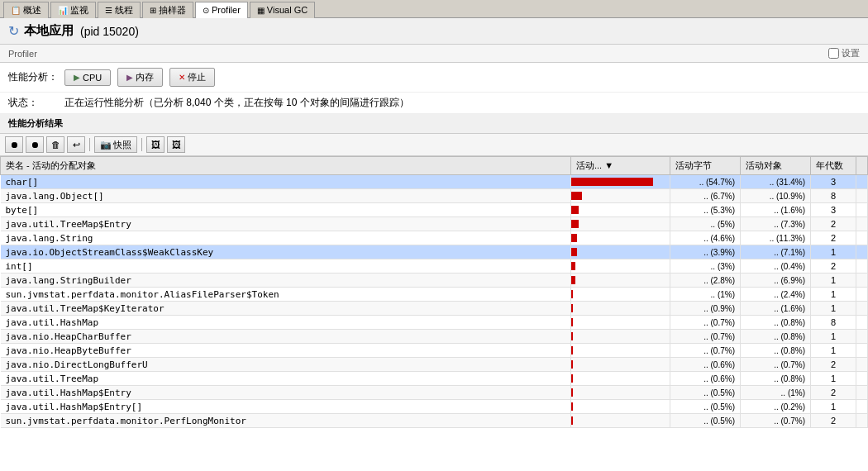 This screenshot has width=868, height=471. Describe the element at coordinates (435, 253) in the screenshot. I see `table-row: java.io.ObjectStreamClass$WeakClassKey..…` at that location.